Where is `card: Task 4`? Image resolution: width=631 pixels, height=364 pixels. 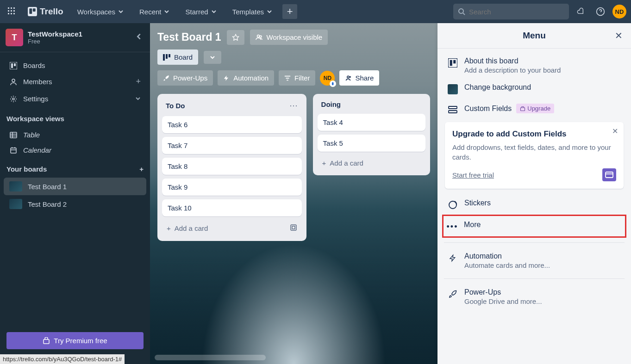 card: Task 4 is located at coordinates (371, 122).